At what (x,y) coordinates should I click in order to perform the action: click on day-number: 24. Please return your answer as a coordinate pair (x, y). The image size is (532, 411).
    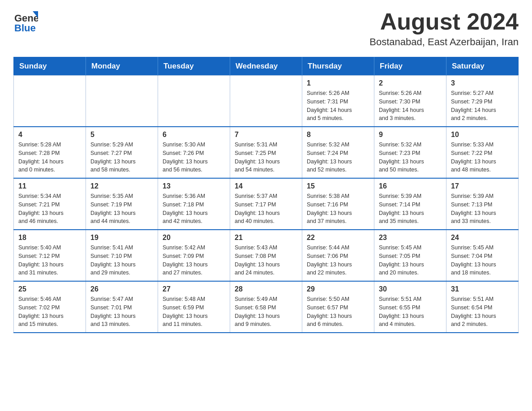
    Looking at the image, I should click on (482, 238).